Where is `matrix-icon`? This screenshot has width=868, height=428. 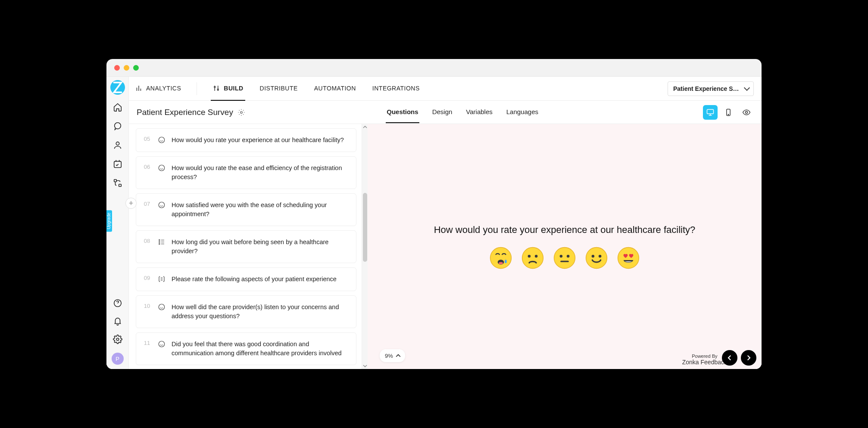 matrix-icon is located at coordinates (162, 279).